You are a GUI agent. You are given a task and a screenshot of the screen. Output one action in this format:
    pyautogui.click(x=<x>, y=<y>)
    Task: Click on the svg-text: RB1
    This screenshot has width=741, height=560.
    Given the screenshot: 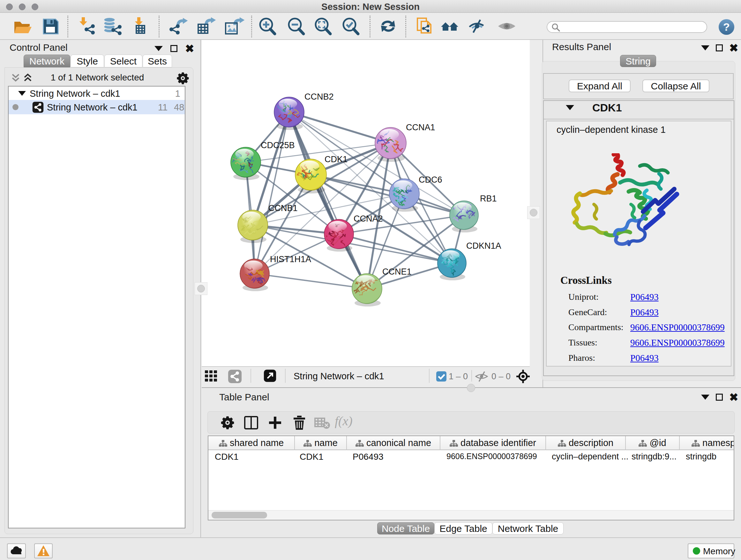 What is the action you would take?
    pyautogui.click(x=488, y=198)
    